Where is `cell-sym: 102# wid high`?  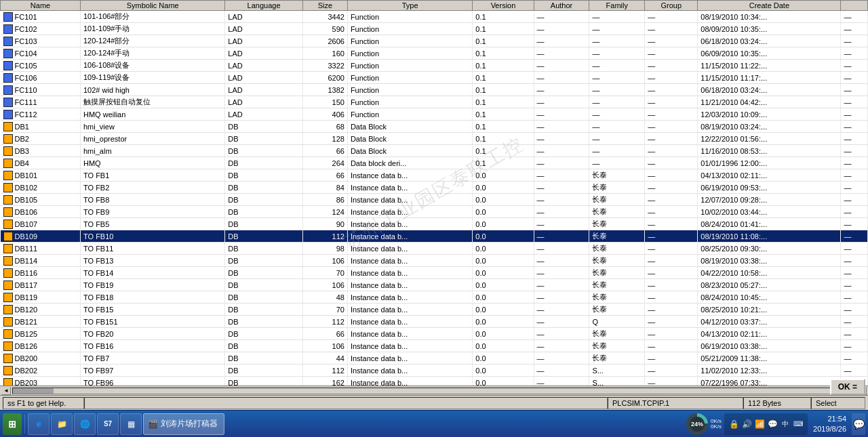
cell-sym: 102# wid high is located at coordinates (153, 90).